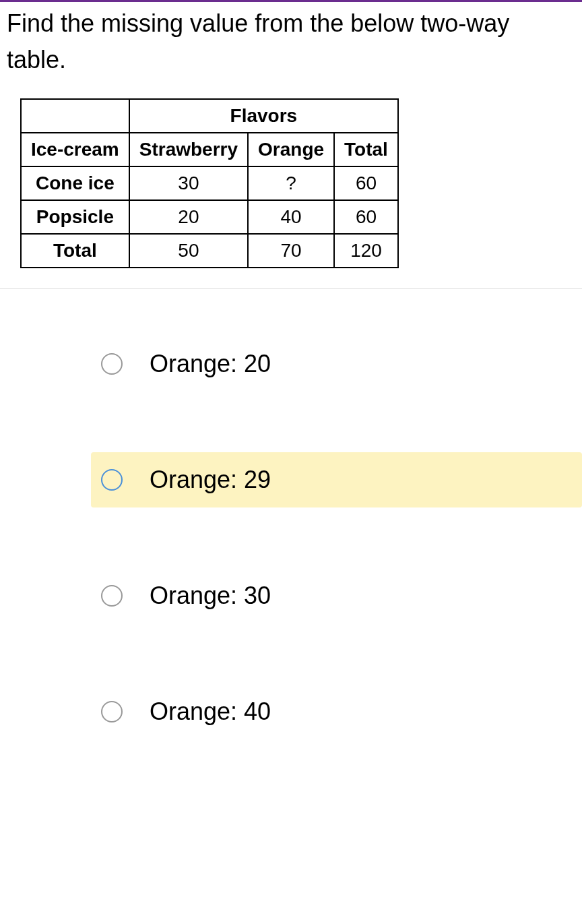 This screenshot has width=582, height=924. What do you see at coordinates (337, 480) in the screenshot?
I see `option-2: Orange: 29` at bounding box center [337, 480].